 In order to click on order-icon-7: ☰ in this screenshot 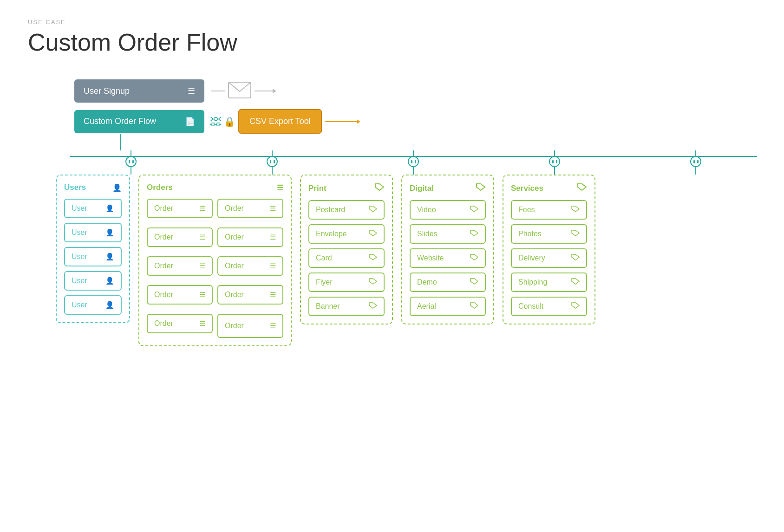, I will do `click(203, 295)`.